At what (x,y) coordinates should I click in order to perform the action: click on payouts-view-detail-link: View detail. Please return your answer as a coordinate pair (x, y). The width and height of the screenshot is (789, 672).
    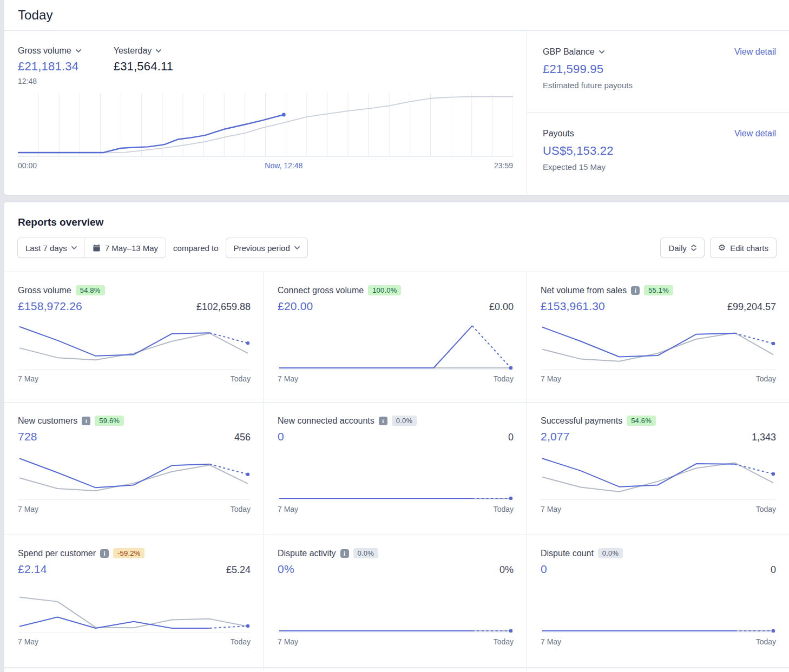
    Looking at the image, I should click on (755, 134).